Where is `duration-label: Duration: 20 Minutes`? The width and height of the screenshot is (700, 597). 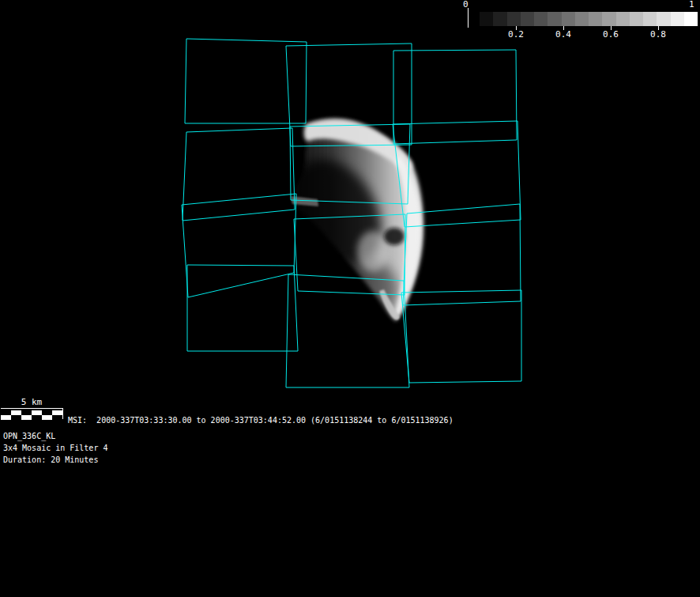 duration-label: Duration: 20 Minutes is located at coordinates (55, 460).